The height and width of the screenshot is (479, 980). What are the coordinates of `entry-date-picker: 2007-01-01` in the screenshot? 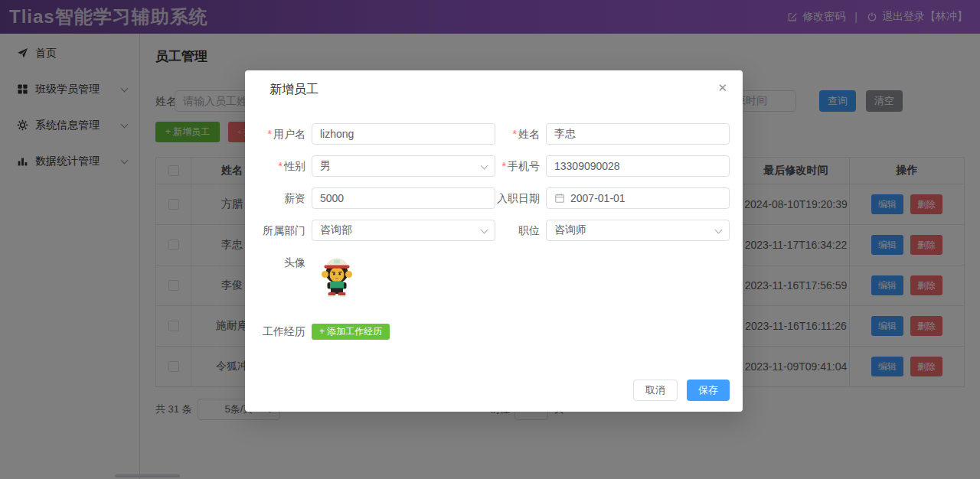 It's located at (638, 198).